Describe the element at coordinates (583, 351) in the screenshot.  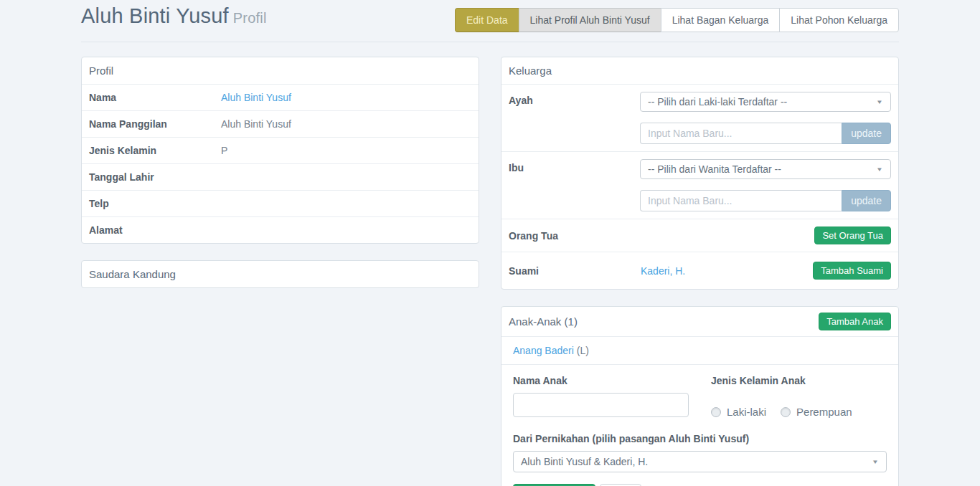
I see `child-gender-suffix: (L)` at that location.